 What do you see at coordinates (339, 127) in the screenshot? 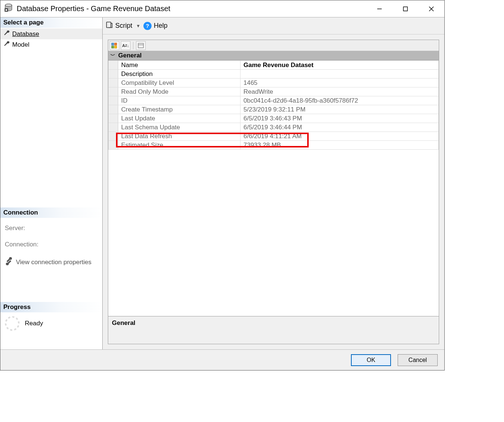
I see `property-value: 6/5/2019 3:46:44 PM` at bounding box center [339, 127].